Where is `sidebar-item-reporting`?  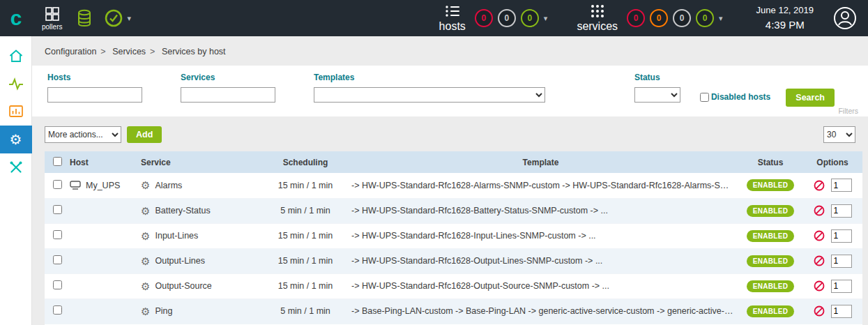
sidebar-item-reporting is located at coordinates (16, 112).